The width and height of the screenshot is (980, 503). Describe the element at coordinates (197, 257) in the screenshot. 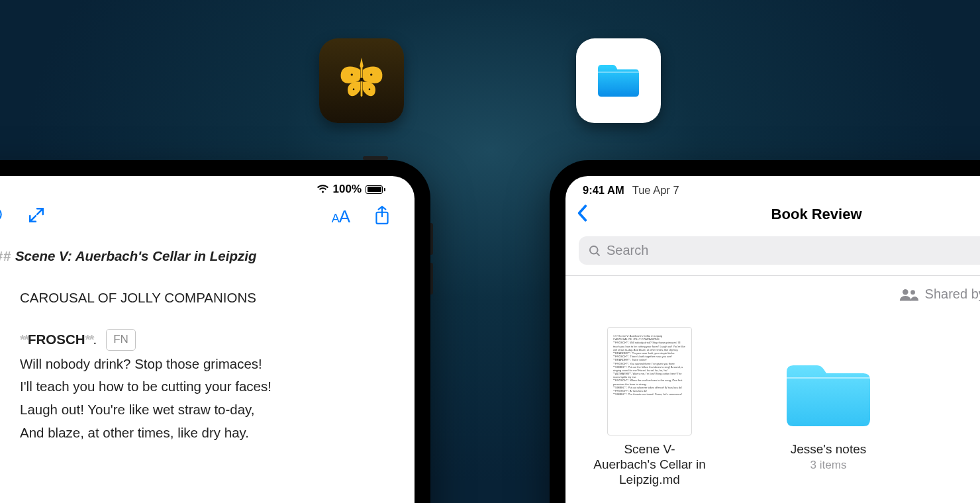

I see `heading-line: ### Scene V: Auerbach's Cellar in Leipzi…` at that location.